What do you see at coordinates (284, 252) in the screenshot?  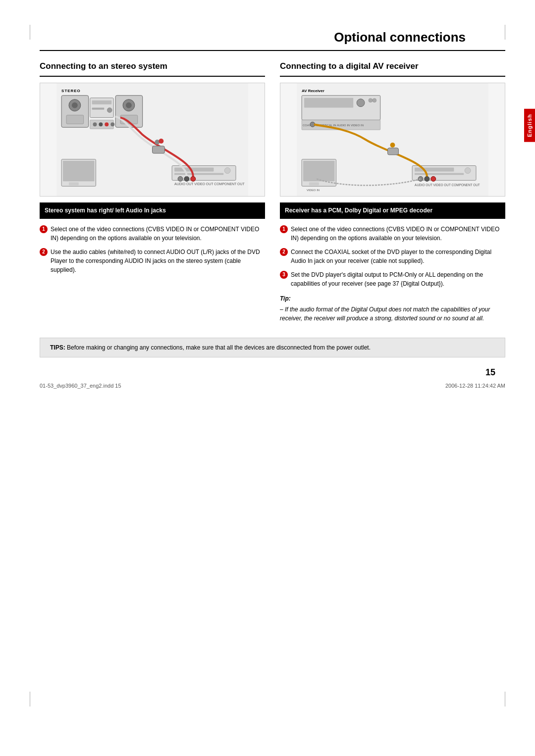 I see `right-step-2-number: 2` at bounding box center [284, 252].